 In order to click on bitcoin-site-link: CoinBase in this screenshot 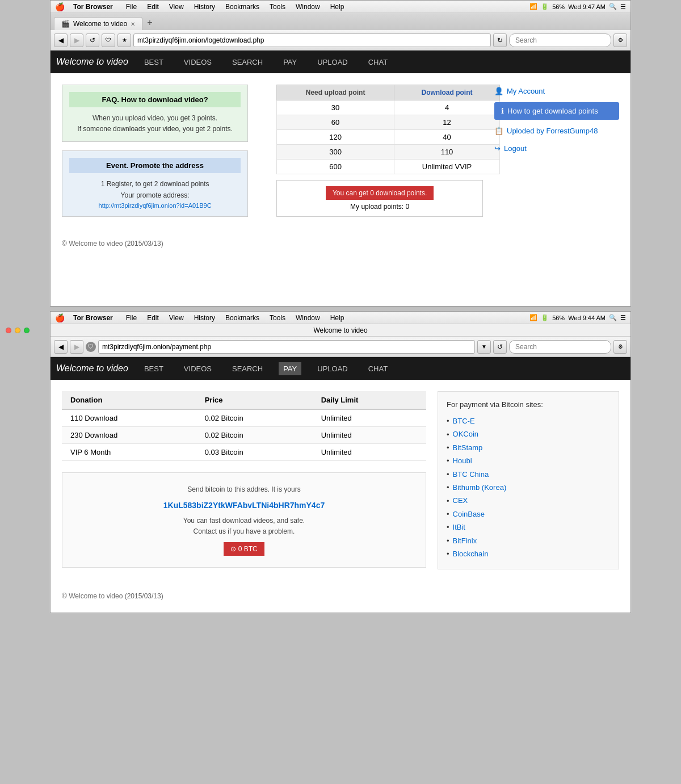, I will do `click(469, 514)`.